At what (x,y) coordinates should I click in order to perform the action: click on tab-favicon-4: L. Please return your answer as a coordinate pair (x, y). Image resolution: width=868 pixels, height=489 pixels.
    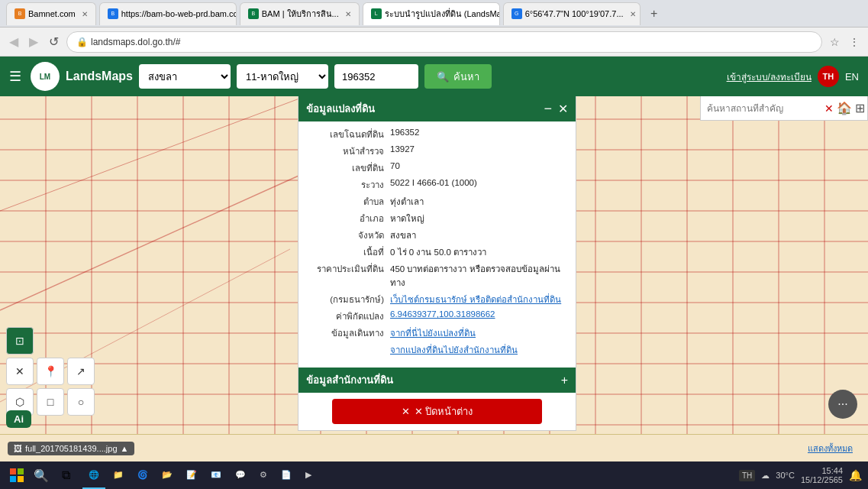
    Looking at the image, I should click on (376, 14).